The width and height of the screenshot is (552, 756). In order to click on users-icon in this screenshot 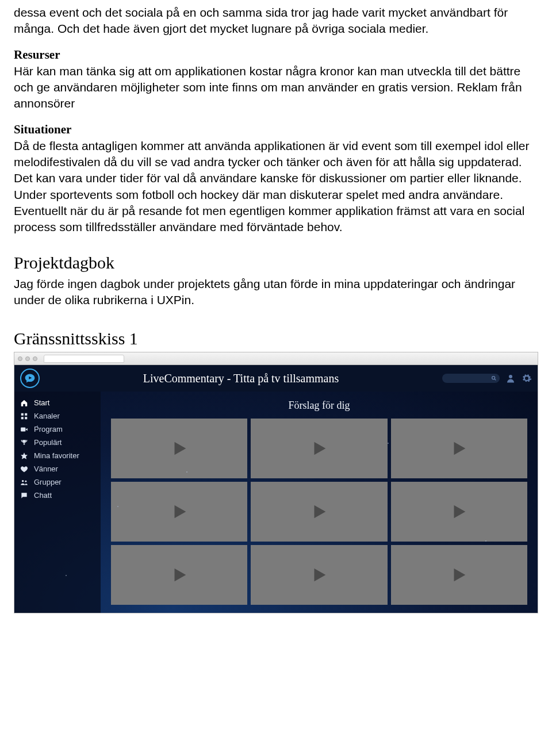, I will do `click(24, 482)`.